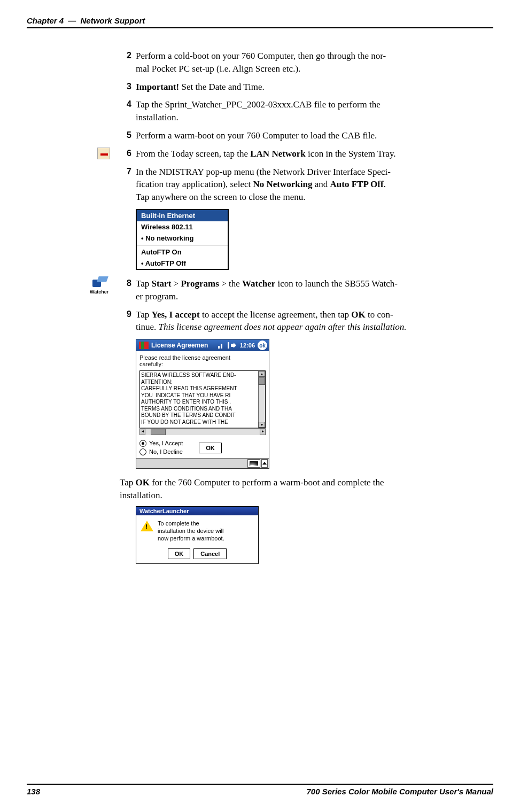  Describe the element at coordinates (307, 111) in the screenshot. I see `step-4: 4 Tap the Sprint_Watcher_PPC_2002-03xxx.…` at that location.